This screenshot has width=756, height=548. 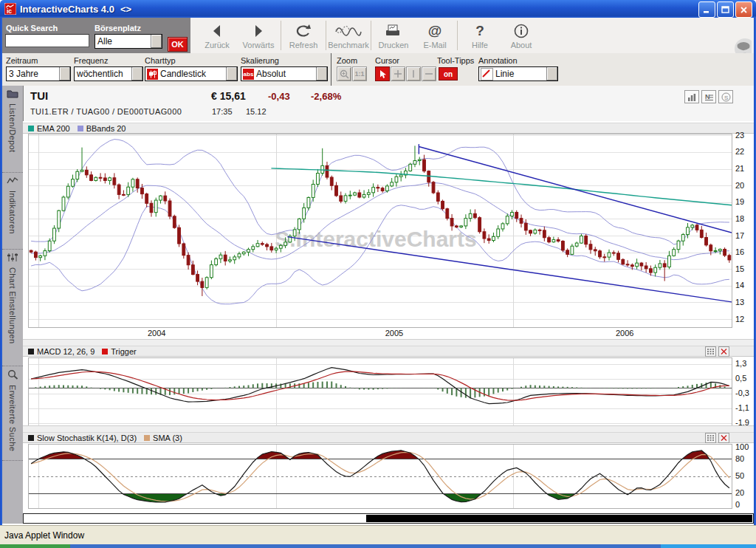 What do you see at coordinates (1, 272) in the screenshot?
I see `window-border-left` at bounding box center [1, 272].